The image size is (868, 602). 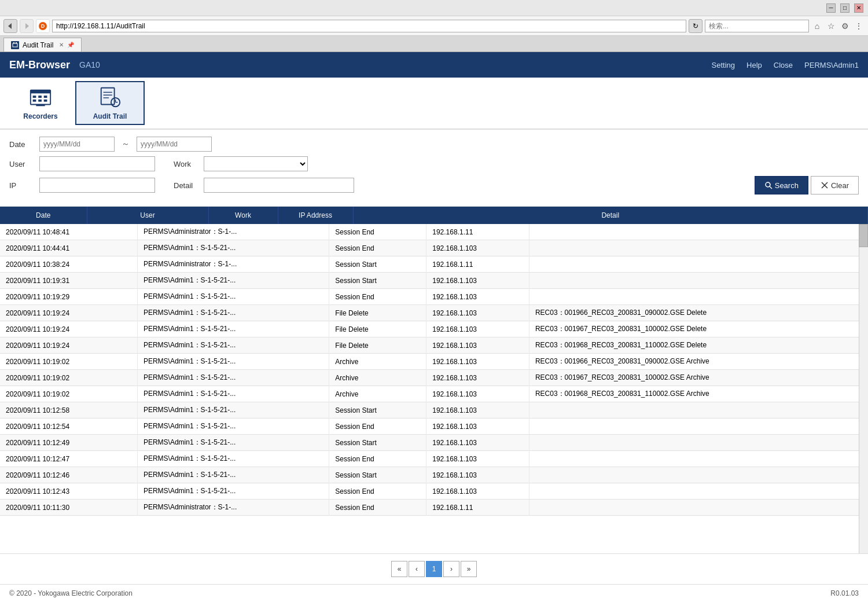 I want to click on pagination: « ‹ 1 › », so click(x=434, y=568).